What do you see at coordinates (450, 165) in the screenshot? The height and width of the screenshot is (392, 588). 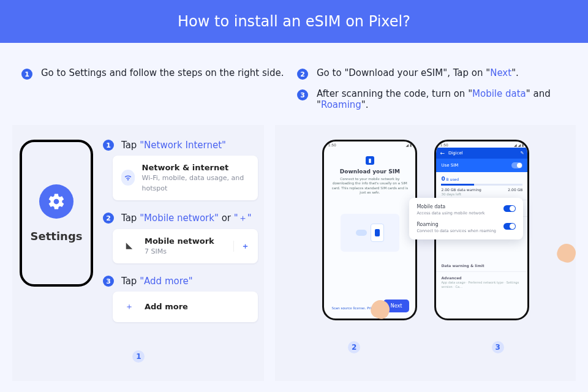 I see `use-sim-label: Use SIM` at bounding box center [450, 165].